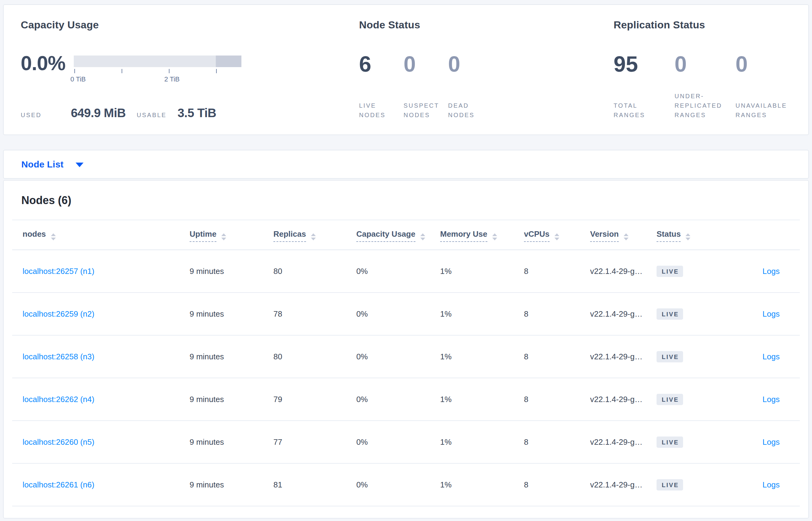 This screenshot has width=812, height=521. Describe the element at coordinates (486, 25) in the screenshot. I see `node-status-title: Node Status` at that location.